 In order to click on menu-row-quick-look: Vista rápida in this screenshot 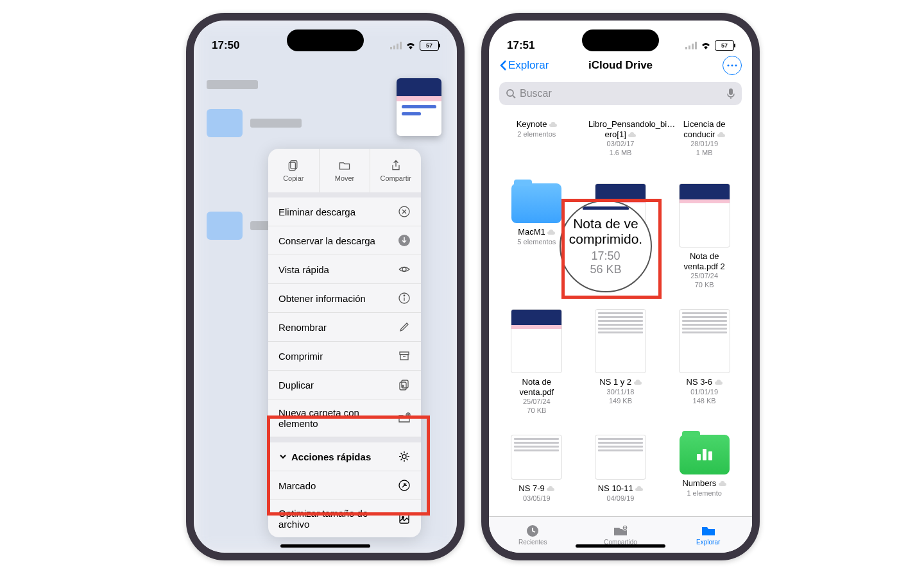, I will do `click(345, 269)`.